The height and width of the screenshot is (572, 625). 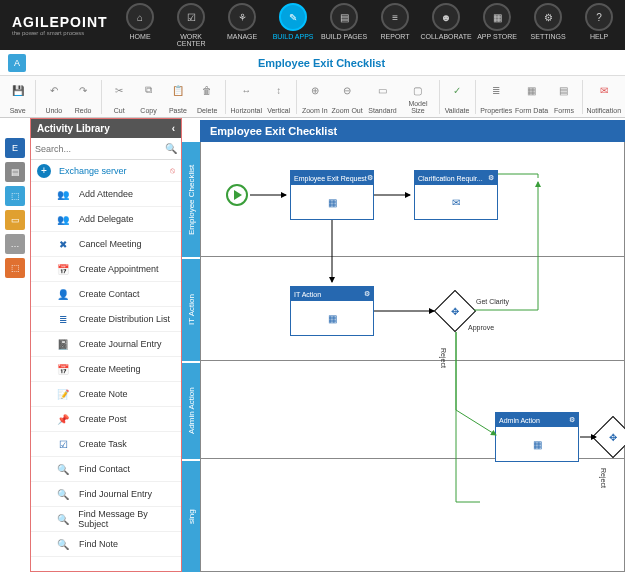 What do you see at coordinates (44, 171) in the screenshot?
I see `add-icon: +` at bounding box center [44, 171].